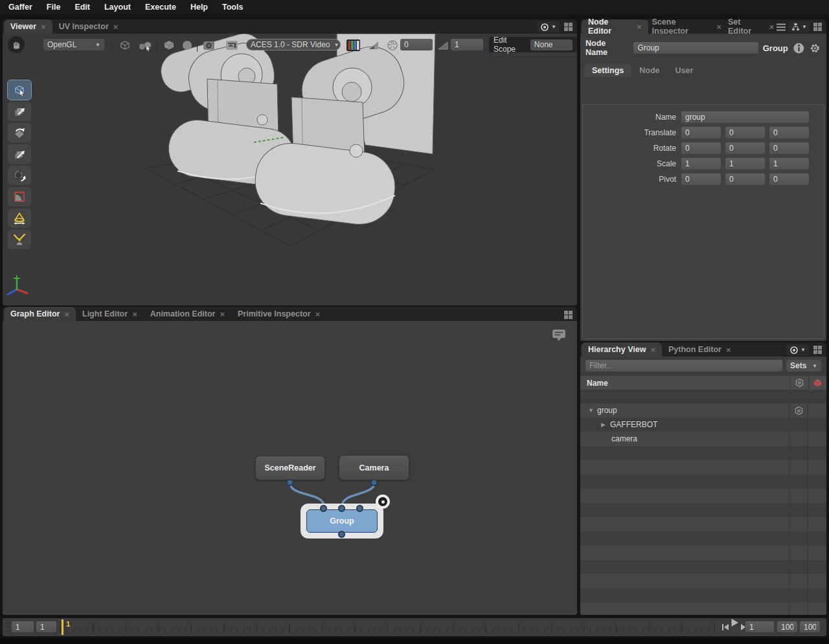  Describe the element at coordinates (685, 70) in the screenshot. I see `subtab-user: User` at that location.